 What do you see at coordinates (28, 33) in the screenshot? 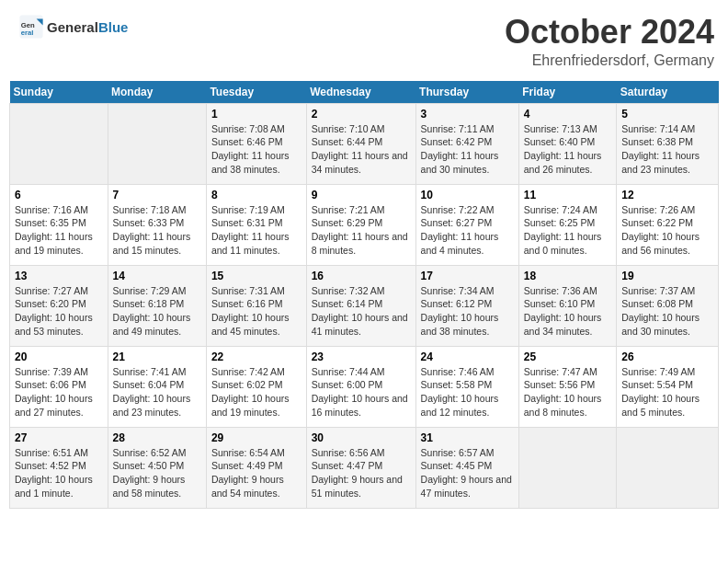
I see `svg-text: eral` at bounding box center [28, 33].